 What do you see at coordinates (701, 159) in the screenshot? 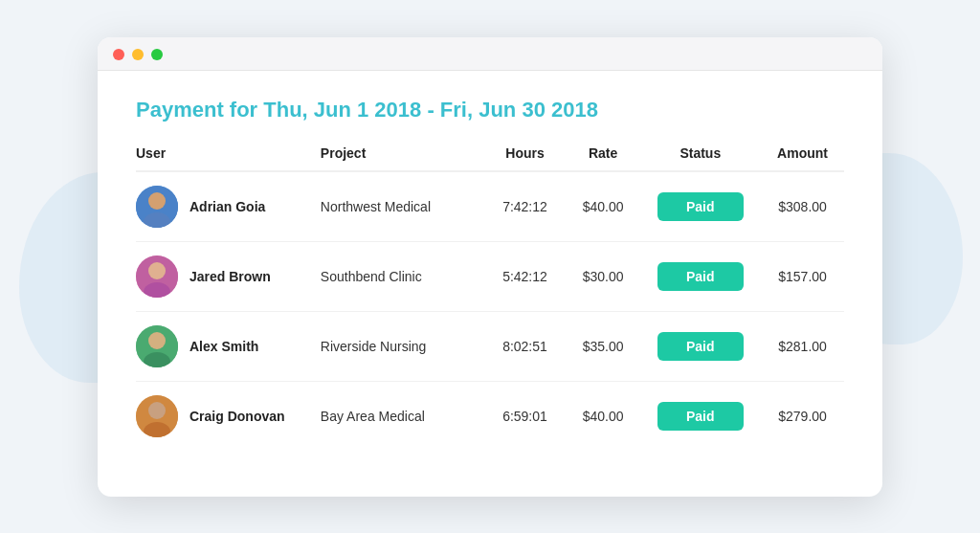
I see `col-header-status: Status` at bounding box center [701, 159].